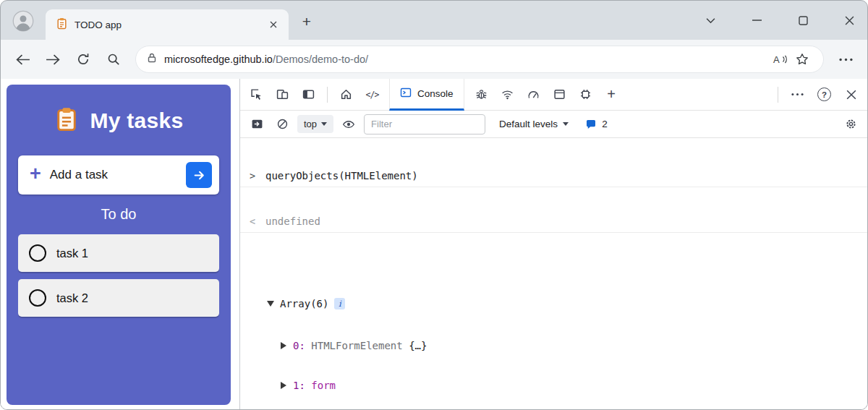  I want to click on clear-console-icon, so click(282, 124).